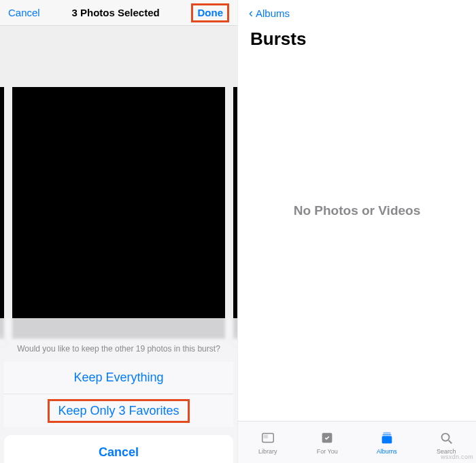 Image resolution: width=476 pixels, height=463 pixels. I want to click on navbar-title: 3 Photos Selected, so click(116, 12).